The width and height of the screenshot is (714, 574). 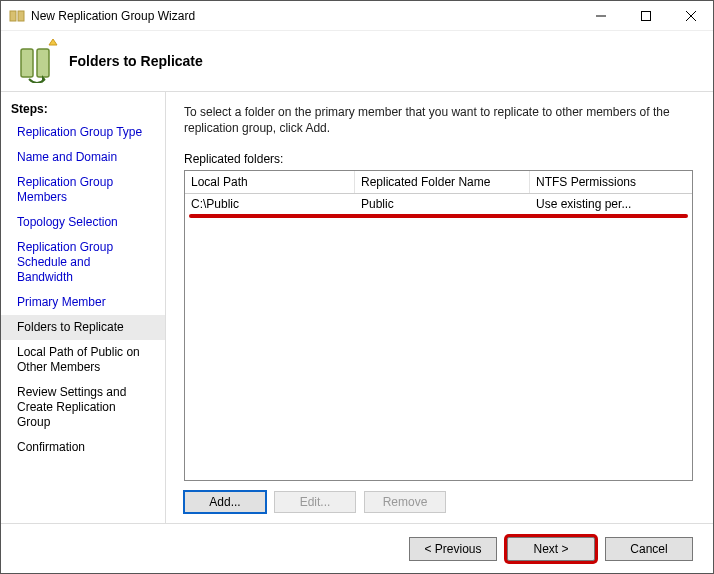 What do you see at coordinates (83, 158) in the screenshot?
I see `step-name-and-domain: Name and Domain` at bounding box center [83, 158].